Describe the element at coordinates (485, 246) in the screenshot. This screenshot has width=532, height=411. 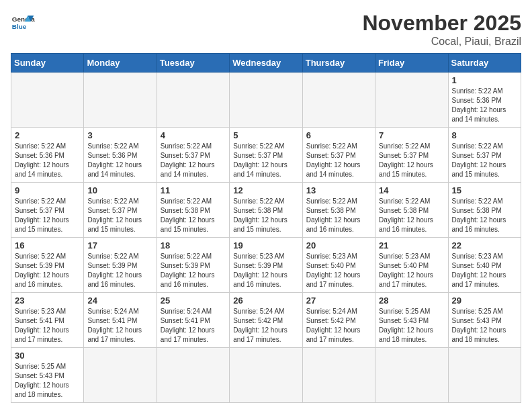
I see `day-number: 22` at that location.